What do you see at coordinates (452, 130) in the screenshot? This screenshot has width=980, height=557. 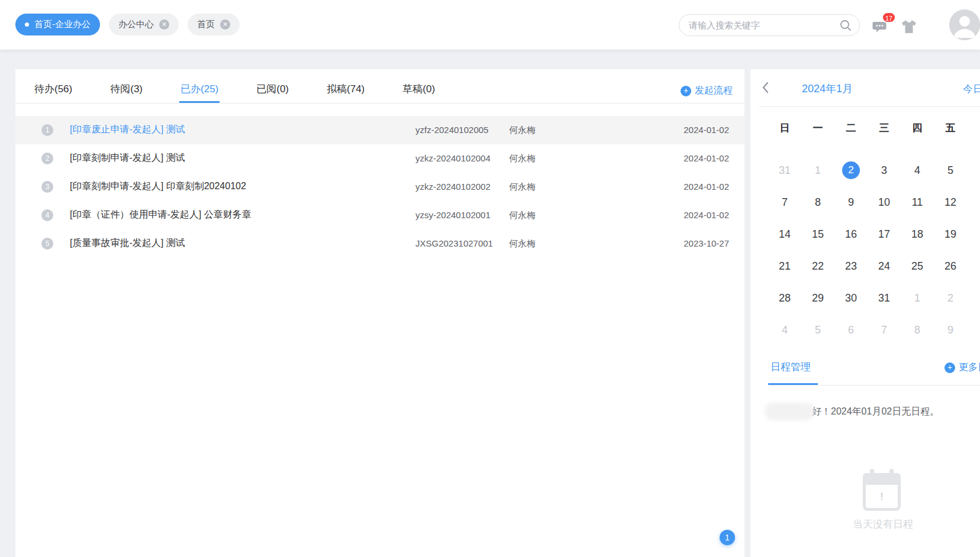 I see `row-code: yzfz-20240102005` at bounding box center [452, 130].